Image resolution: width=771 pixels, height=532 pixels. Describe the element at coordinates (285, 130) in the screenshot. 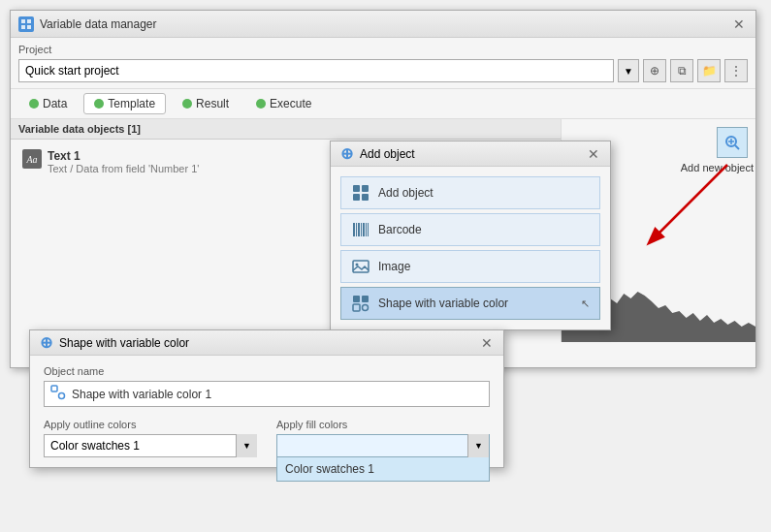

I see `panel-header: Variable data objects [1]` at that location.